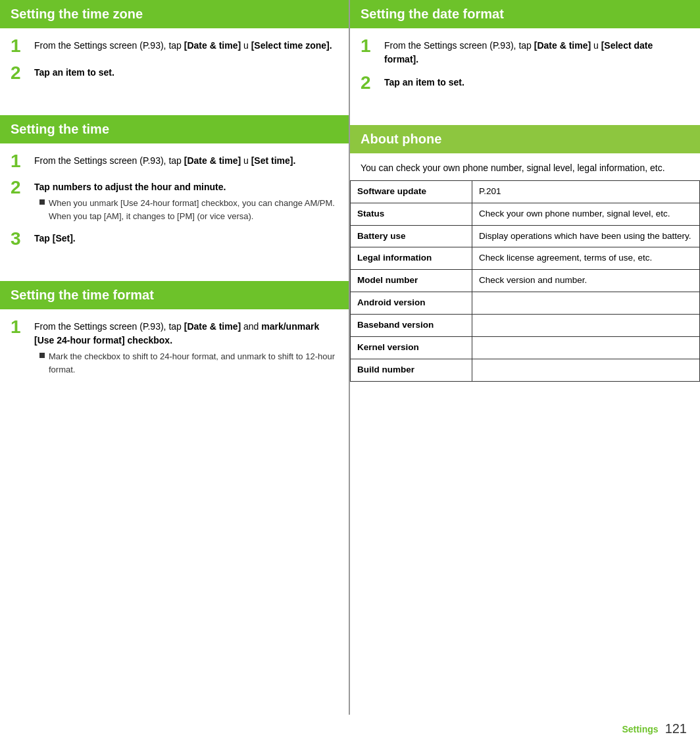  I want to click on table-cell-label: Model number, so click(412, 281).